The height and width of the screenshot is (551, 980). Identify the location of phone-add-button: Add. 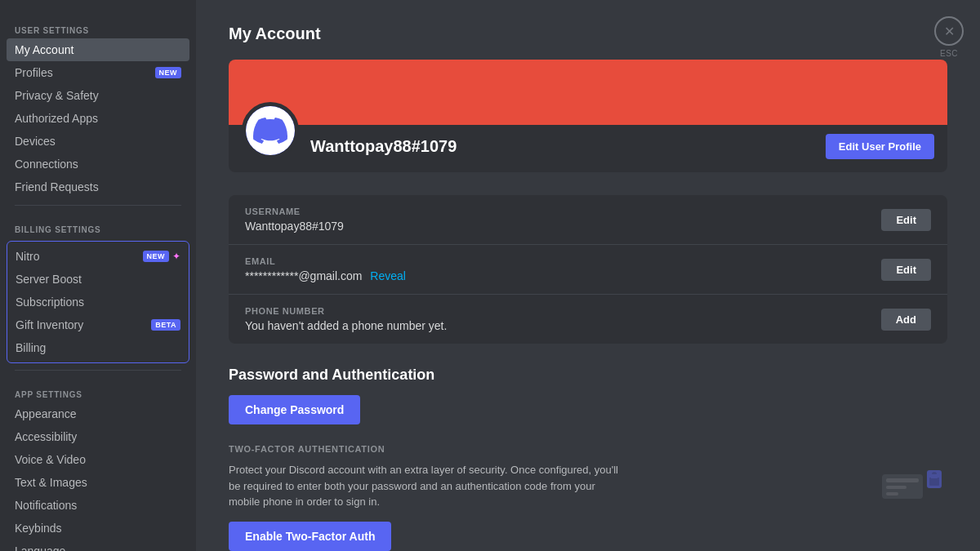
(906, 320).